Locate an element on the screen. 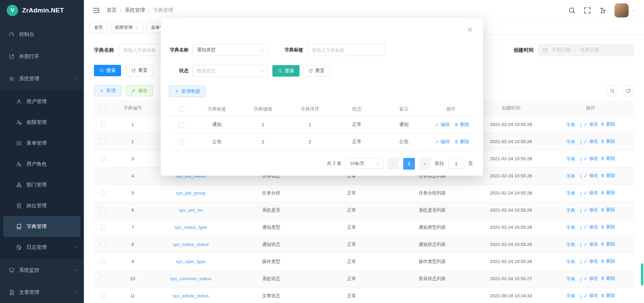  sidebar-item-user-mgmt: 用户管理 is located at coordinates (42, 101).